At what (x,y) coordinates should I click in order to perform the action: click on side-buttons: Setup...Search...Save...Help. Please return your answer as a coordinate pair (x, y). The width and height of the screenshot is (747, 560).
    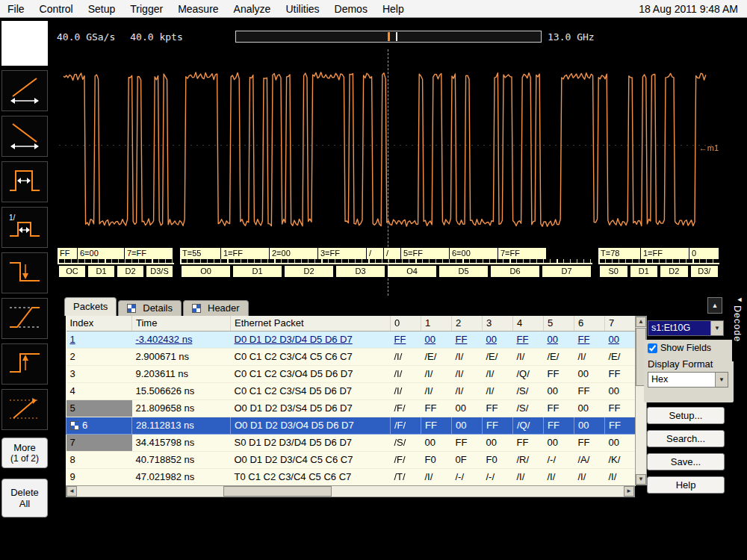
    Looking at the image, I should click on (686, 453).